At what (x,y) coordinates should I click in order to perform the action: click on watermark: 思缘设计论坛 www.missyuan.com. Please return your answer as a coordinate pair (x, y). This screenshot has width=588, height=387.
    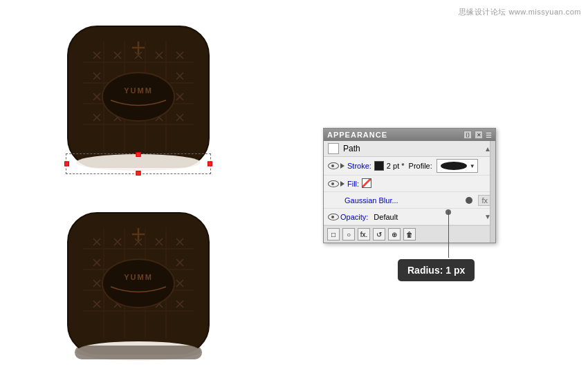
    Looking at the image, I should click on (520, 12).